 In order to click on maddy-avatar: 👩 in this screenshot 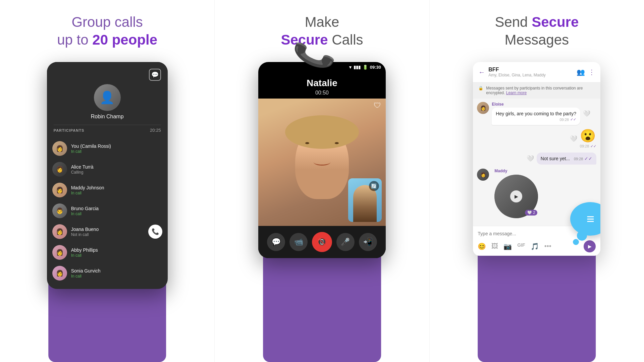, I will do `click(483, 175)`.